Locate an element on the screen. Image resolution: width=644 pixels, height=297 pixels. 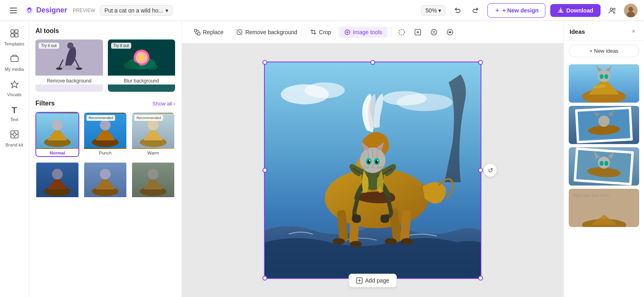
handle-top-middle is located at coordinates (373, 62).